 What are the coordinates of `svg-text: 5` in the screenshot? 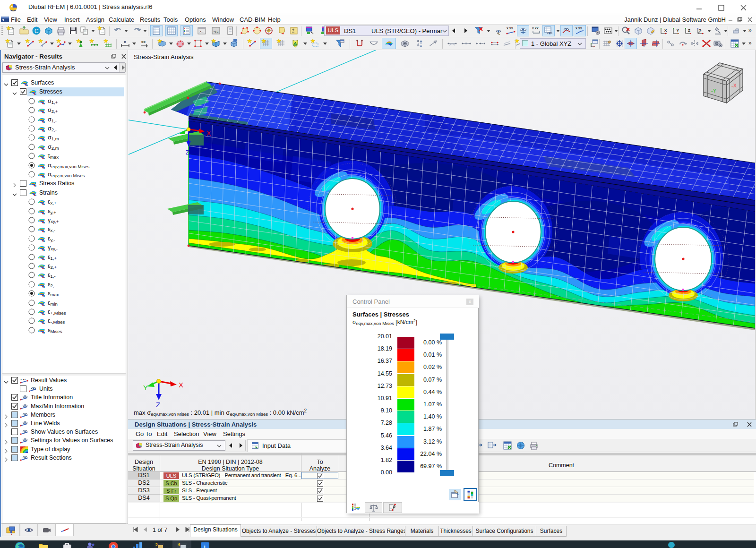 It's located at (157, 544).